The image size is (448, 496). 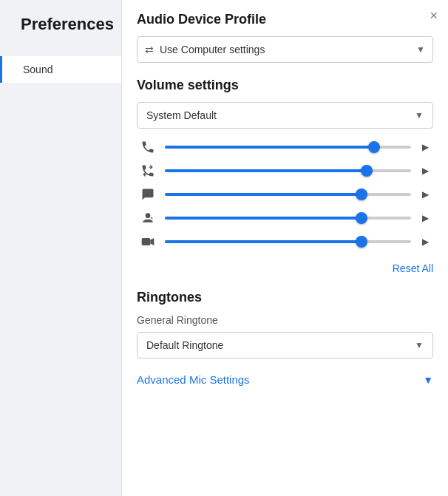 What do you see at coordinates (148, 171) in the screenshot?
I see `transfer-icon` at bounding box center [148, 171].